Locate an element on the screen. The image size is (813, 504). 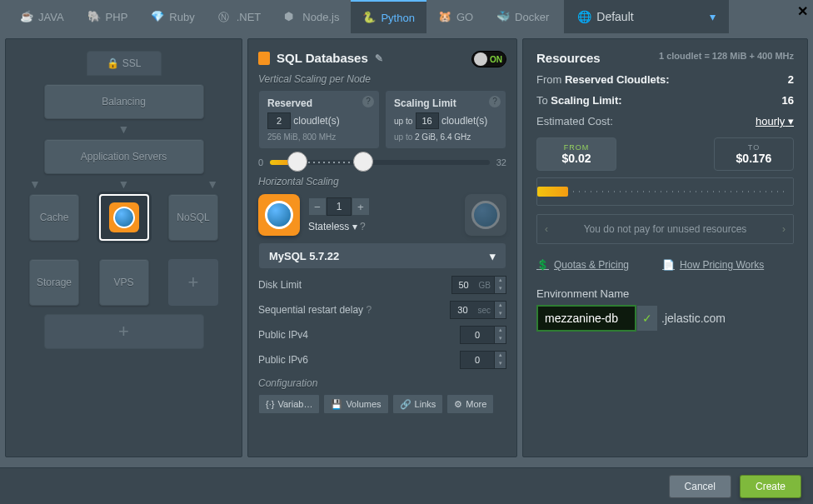
restart-delay-input: 30sec▴▾ is located at coordinates (478, 310).